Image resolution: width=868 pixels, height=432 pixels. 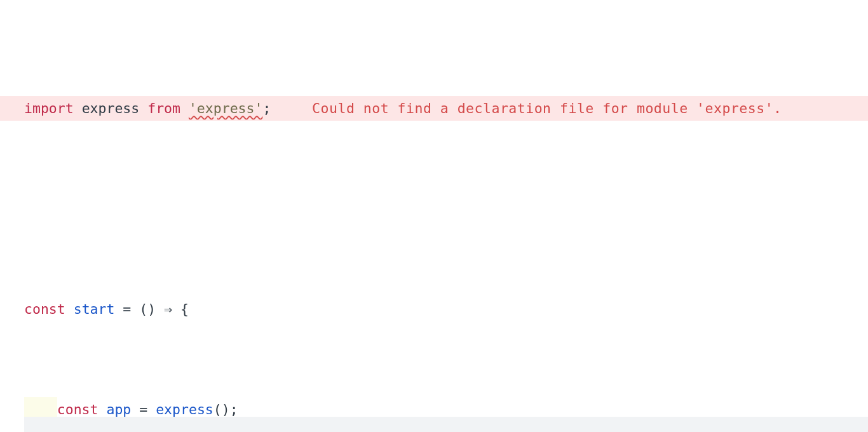 I want to click on code-line: import express from 'express'; Could not…, so click(x=434, y=109).